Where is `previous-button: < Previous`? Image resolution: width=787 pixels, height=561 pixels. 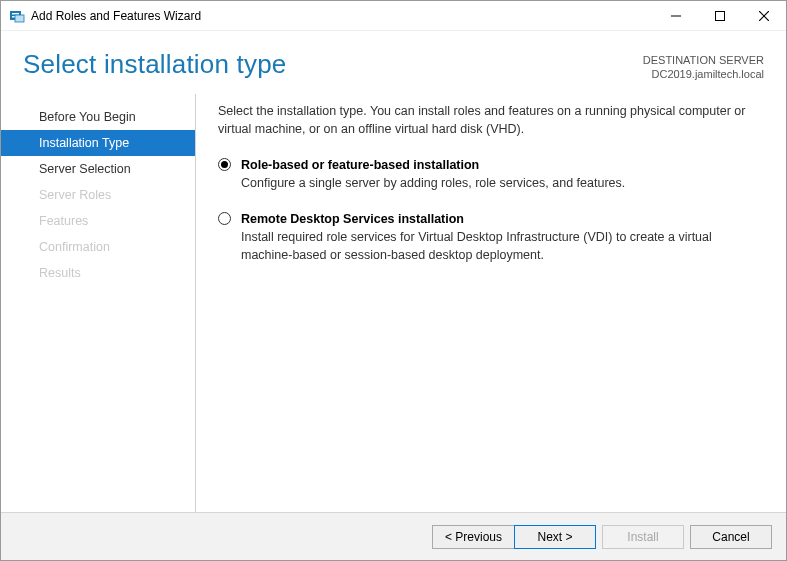 previous-button: < Previous is located at coordinates (473, 537).